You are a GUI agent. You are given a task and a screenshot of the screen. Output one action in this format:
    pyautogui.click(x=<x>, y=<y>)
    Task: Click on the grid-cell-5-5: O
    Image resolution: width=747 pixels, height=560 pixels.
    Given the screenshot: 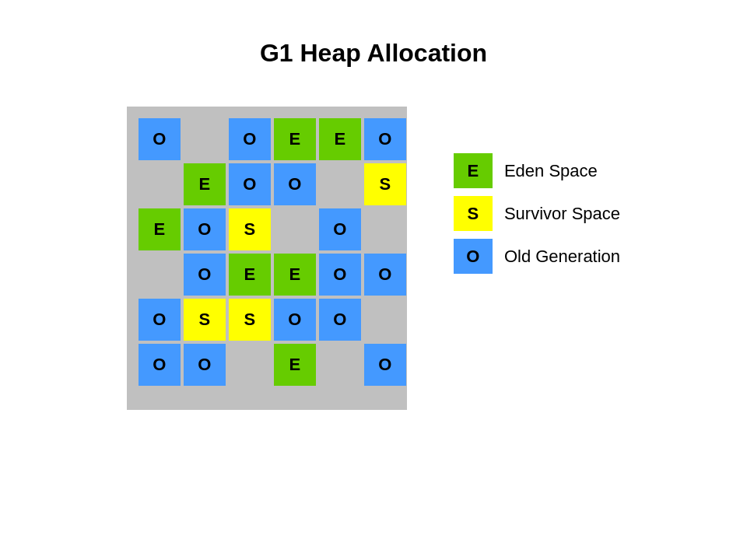 What is the action you would take?
    pyautogui.click(x=385, y=365)
    